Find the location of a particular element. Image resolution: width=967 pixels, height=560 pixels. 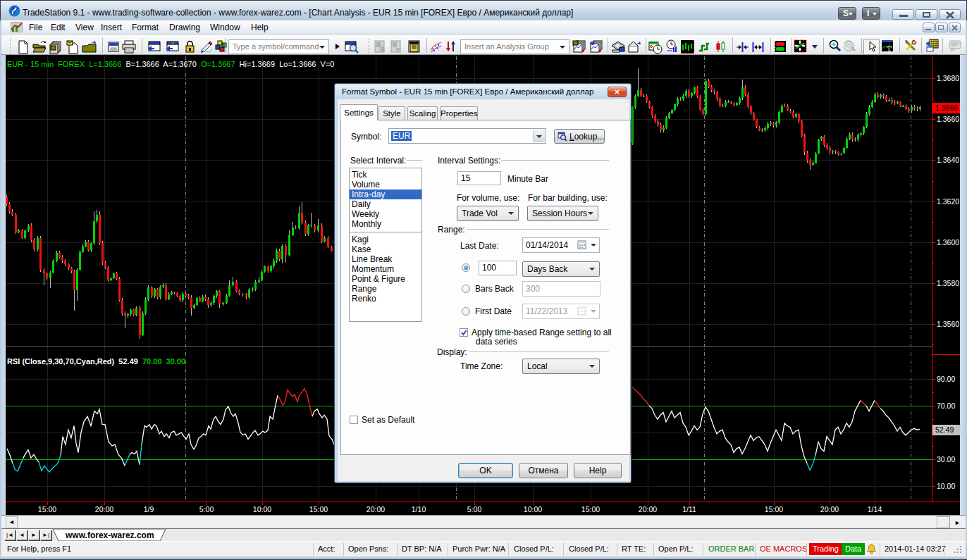

svg-text: 1.3680 is located at coordinates (948, 78).